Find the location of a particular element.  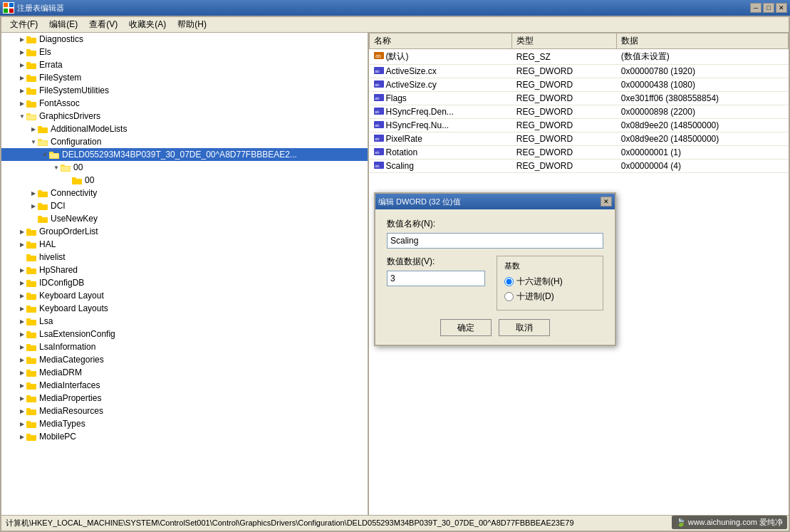

dialog-title-bar: 编辑 DWORD (32 位)值 ✕ is located at coordinates (495, 202).